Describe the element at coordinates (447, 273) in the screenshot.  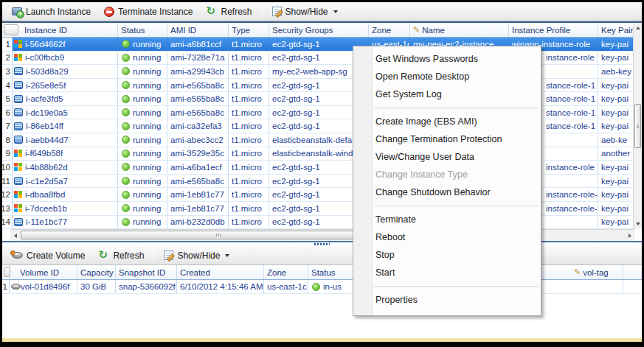
I see `menu-item-start: Start` at that location.